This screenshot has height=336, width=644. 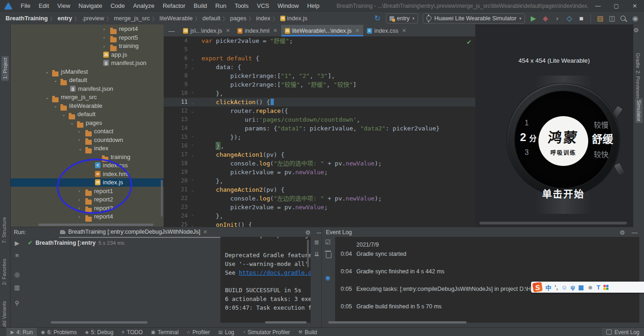 What do you see at coordinates (319, 137) in the screenshot?
I see `code-line-15: 15⌃ });` at bounding box center [319, 137].